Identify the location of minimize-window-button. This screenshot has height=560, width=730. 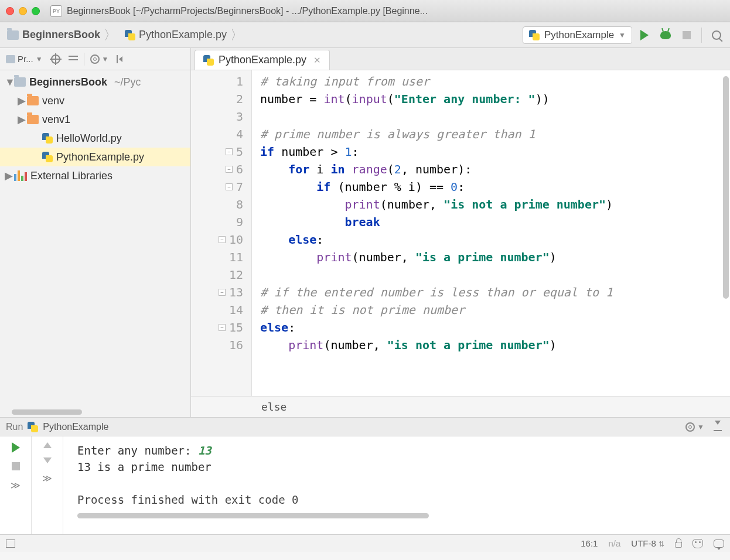
(23, 11).